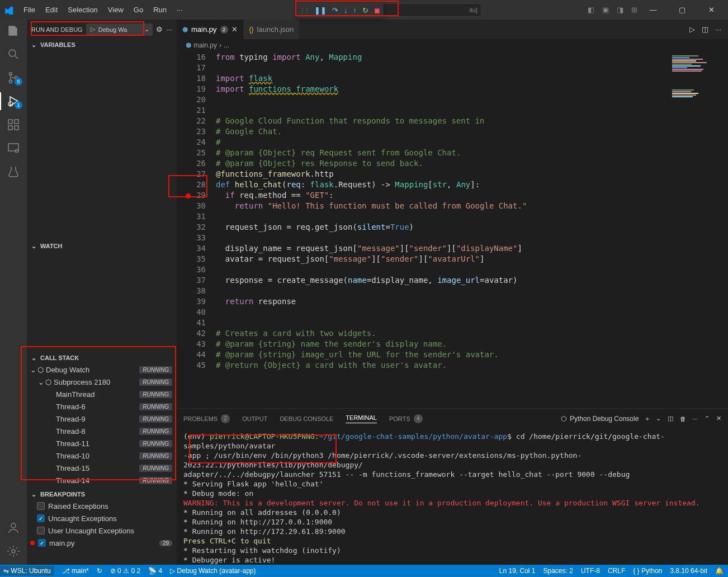 The height and width of the screenshot is (577, 728). I want to click on problems-status: ⊘ 0 ⚠ 0 2, so click(125, 571).